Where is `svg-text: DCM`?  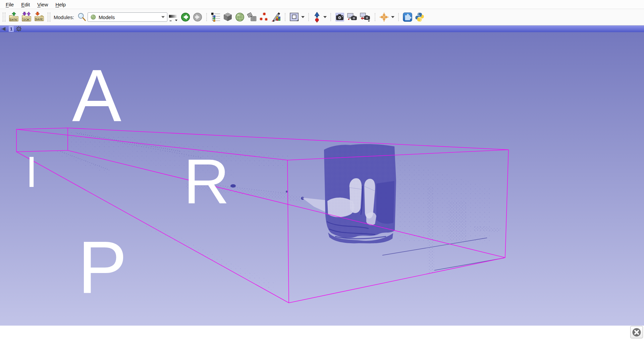 svg-text: DCM is located at coordinates (26, 19).